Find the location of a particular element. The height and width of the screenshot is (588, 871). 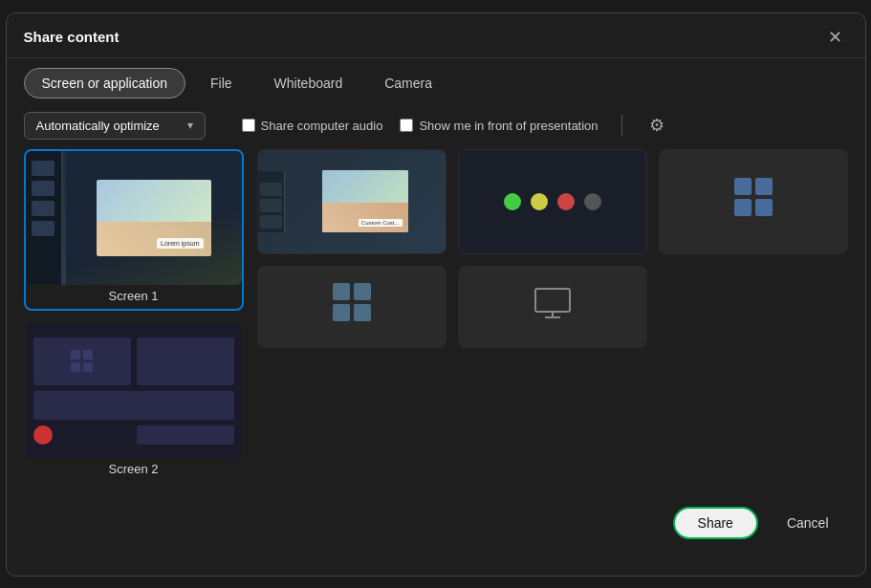

screen-1-preview: Lorem ipsum is located at coordinates (134, 218).